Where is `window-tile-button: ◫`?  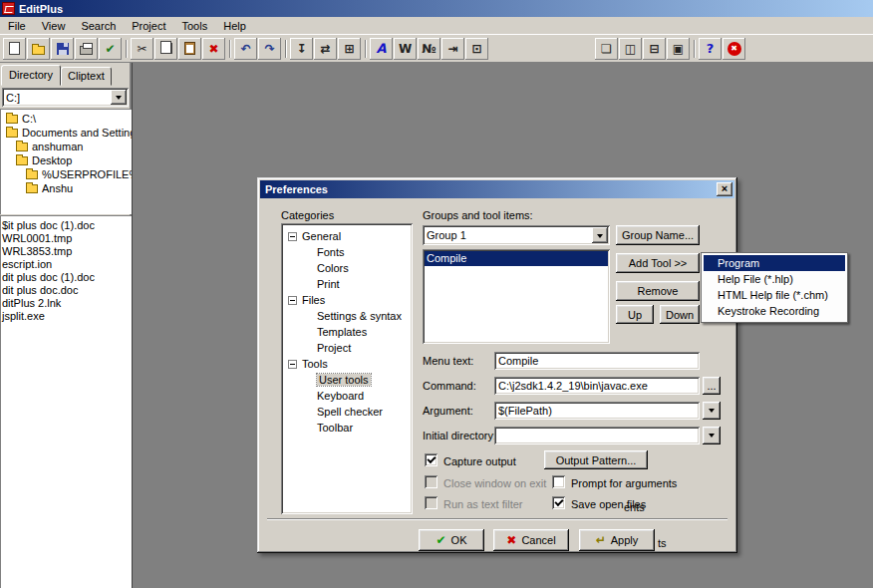
window-tile-button: ◫ is located at coordinates (630, 49).